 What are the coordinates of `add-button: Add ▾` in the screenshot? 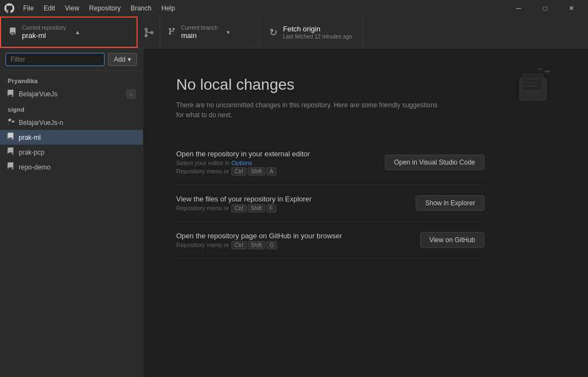 It's located at (122, 59).